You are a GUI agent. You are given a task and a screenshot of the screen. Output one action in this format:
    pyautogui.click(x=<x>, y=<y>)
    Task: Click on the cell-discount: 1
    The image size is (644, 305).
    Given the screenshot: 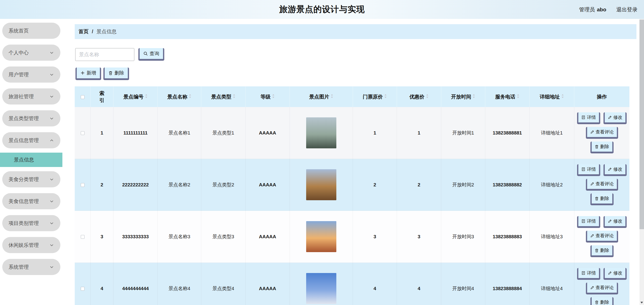 What is the action you would take?
    pyautogui.click(x=419, y=133)
    